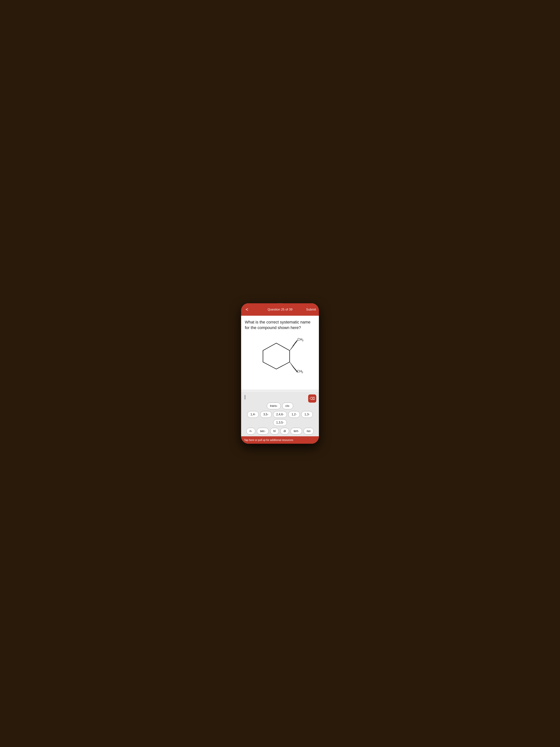  What do you see at coordinates (288, 406) in the screenshot?
I see `token-cis: cis-` at bounding box center [288, 406].